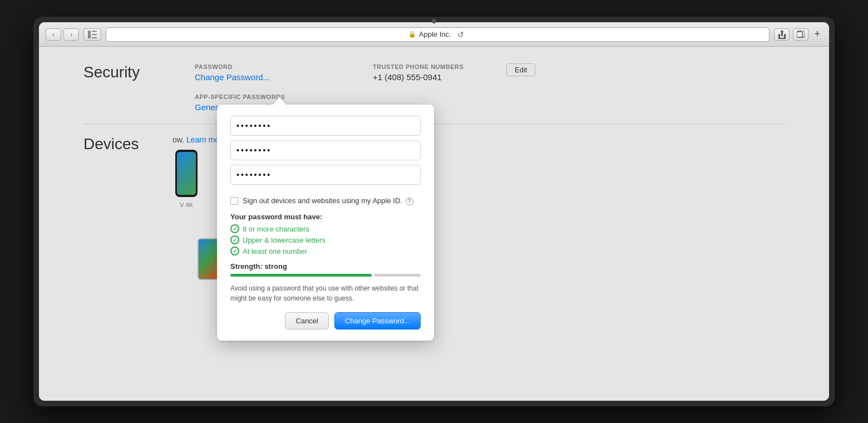 This screenshot has width=868, height=423. I want to click on confirm-password-field, so click(326, 175).